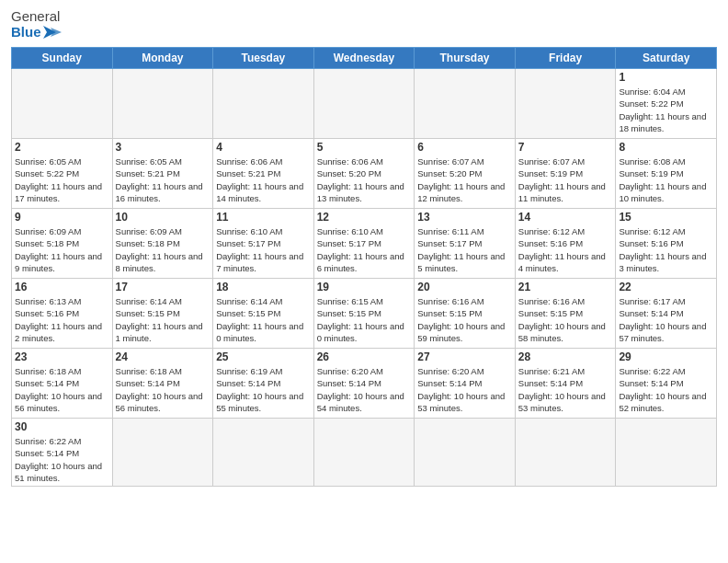 This screenshot has height=563, width=728. I want to click on logo: General Blue, so click(37, 24).